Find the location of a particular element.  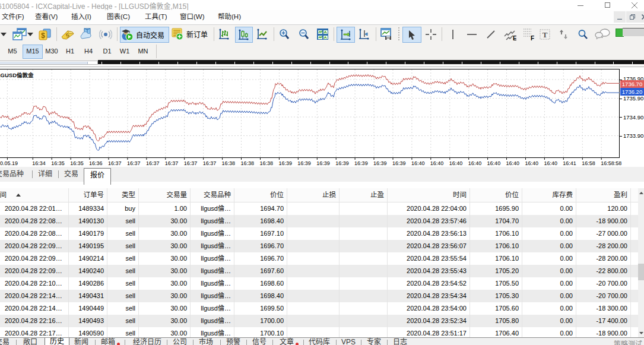

history-row: 2020.04.28 22:17…1490590sell30.00llgusd倫… is located at coordinates (319, 333).